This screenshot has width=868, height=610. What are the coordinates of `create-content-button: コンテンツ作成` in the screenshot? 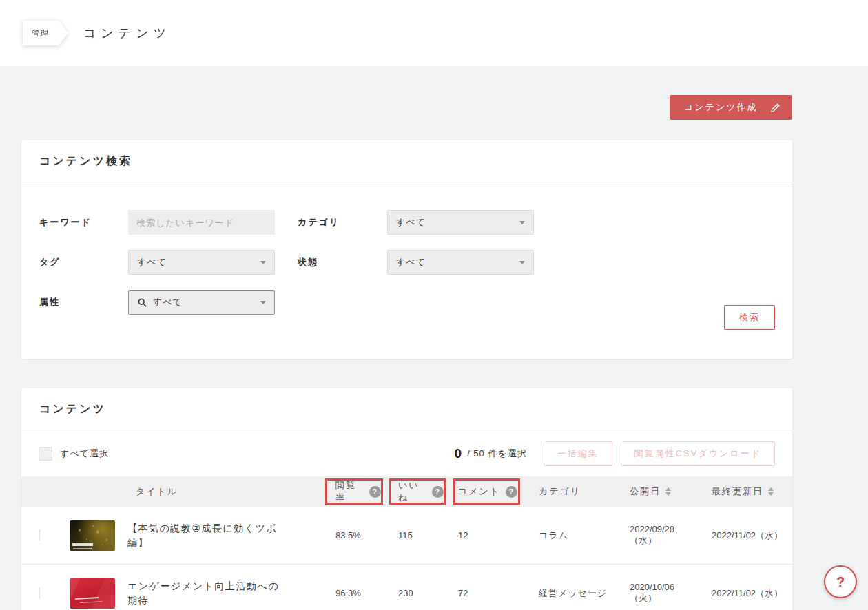 It's located at (731, 107).